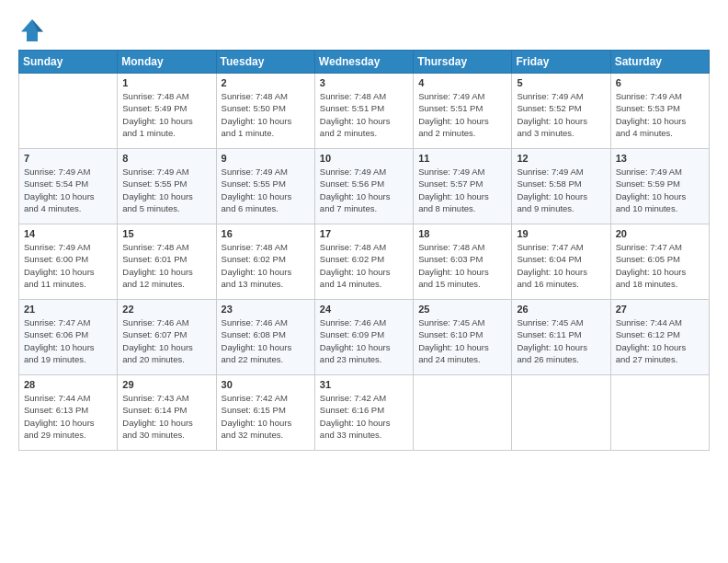  What do you see at coordinates (265, 187) in the screenshot?
I see `day-cell: 9Sunrise: 7:49 AM Sunset: 5:55 PM Daylig…` at bounding box center [265, 187].